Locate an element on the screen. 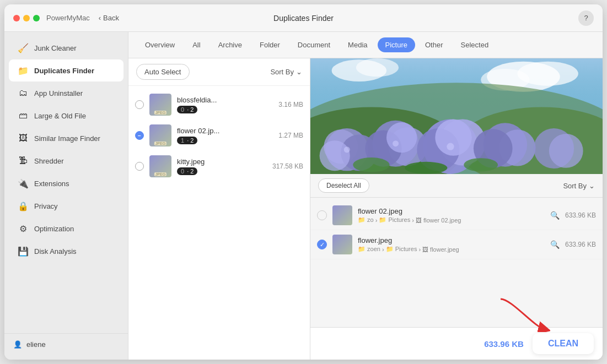  file-info-2: kitty.jpeg 0 · 2 is located at coordinates (222, 166).